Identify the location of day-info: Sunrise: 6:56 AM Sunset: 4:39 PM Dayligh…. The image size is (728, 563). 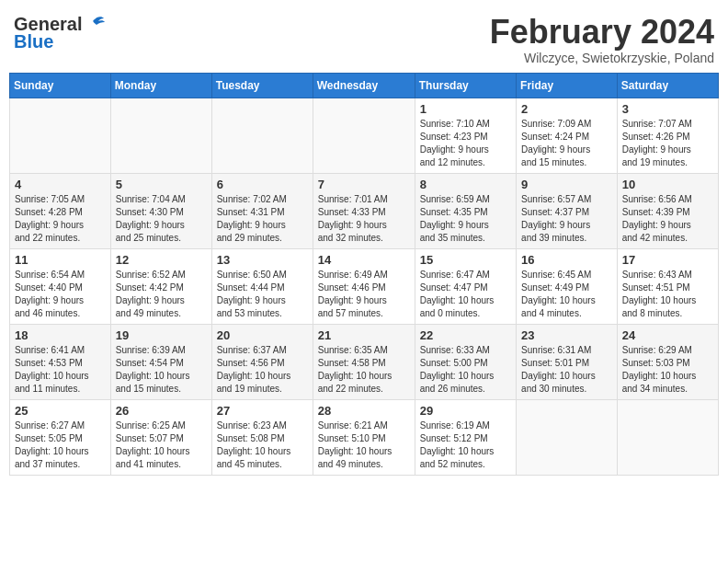
(667, 219).